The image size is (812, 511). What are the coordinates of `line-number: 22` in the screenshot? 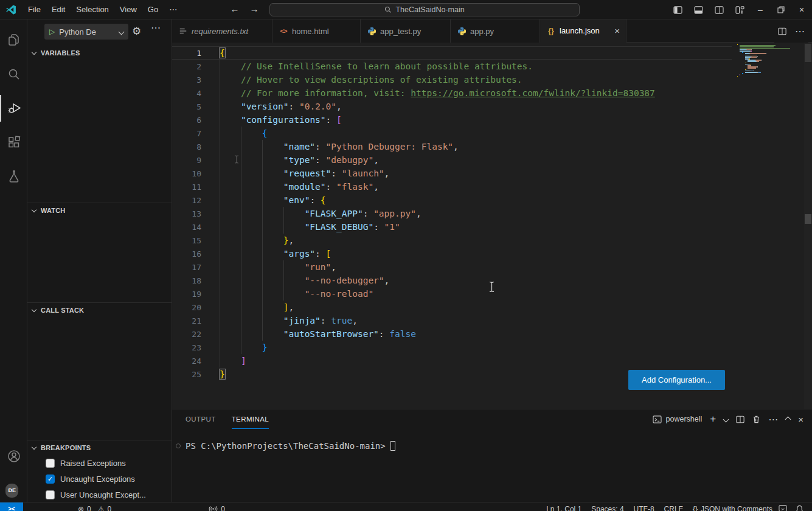 It's located at (187, 335).